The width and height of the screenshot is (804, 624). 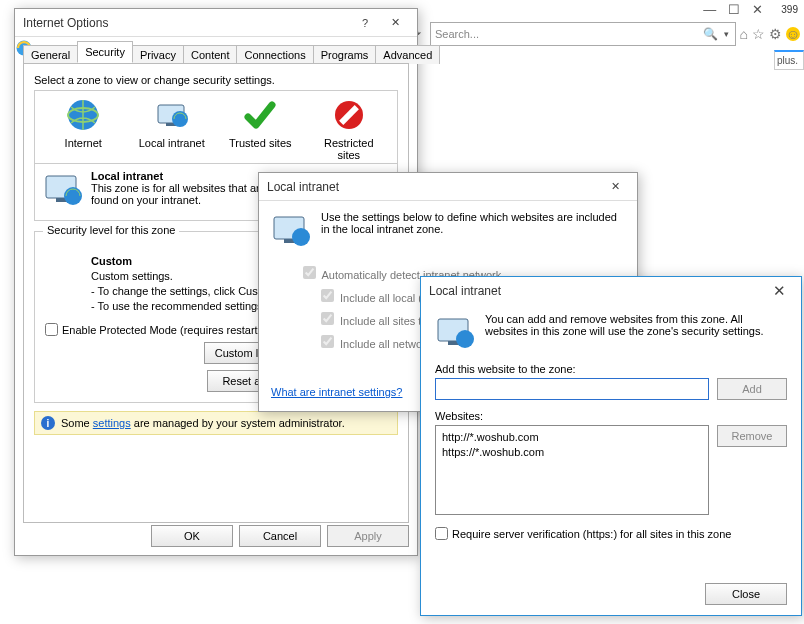 What do you see at coordinates (793, 34) in the screenshot?
I see `smiley-icon: ☺` at bounding box center [793, 34].